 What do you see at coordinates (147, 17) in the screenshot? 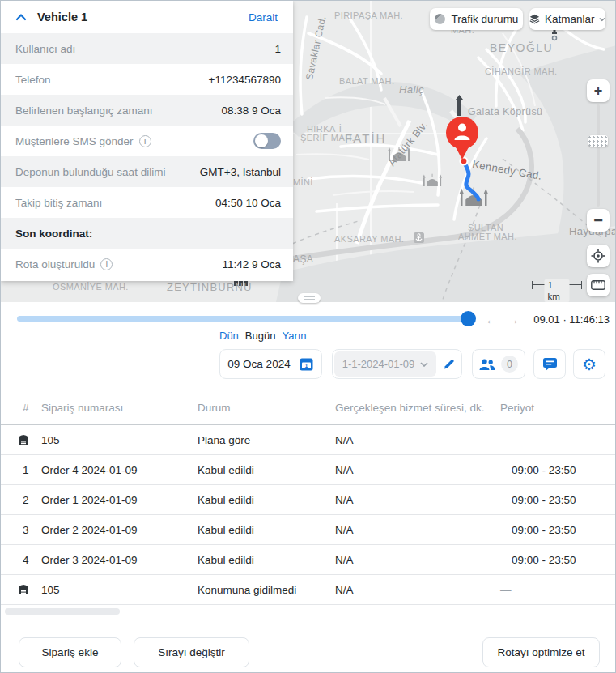
I see `panel-header: Vehicle 1 Daralt` at bounding box center [147, 17].